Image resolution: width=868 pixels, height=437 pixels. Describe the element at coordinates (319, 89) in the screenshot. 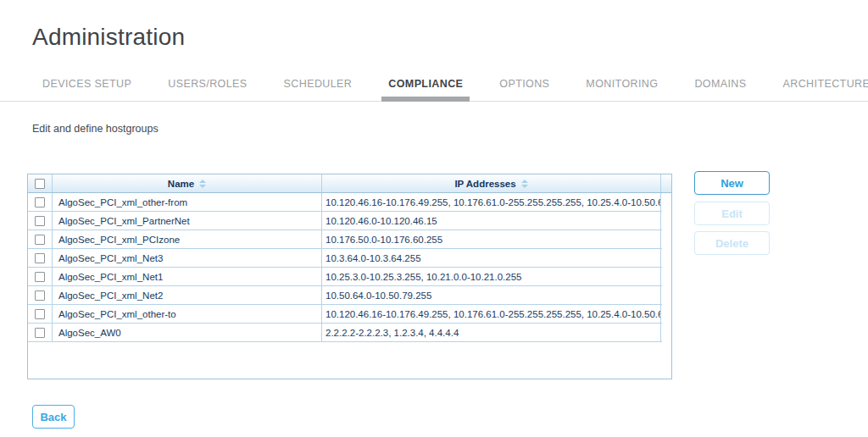

I see `tab-scheduler: SCHEDULER` at that location.